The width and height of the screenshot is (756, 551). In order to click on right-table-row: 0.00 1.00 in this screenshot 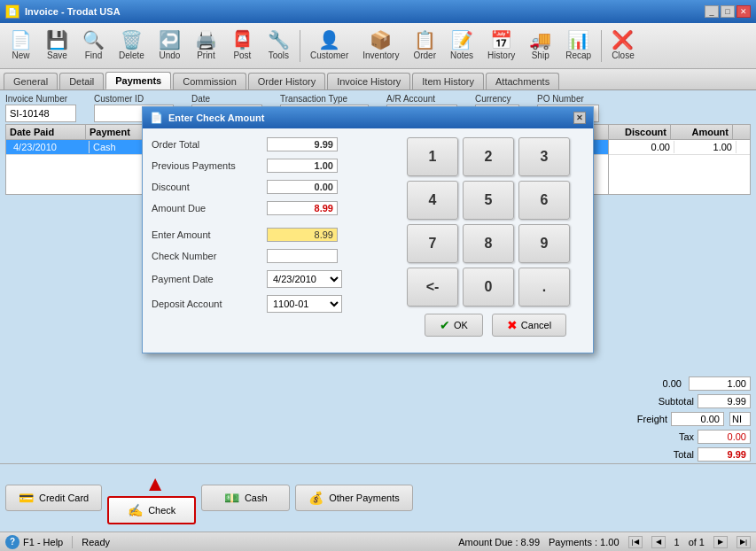, I will do `click(679, 147)`.